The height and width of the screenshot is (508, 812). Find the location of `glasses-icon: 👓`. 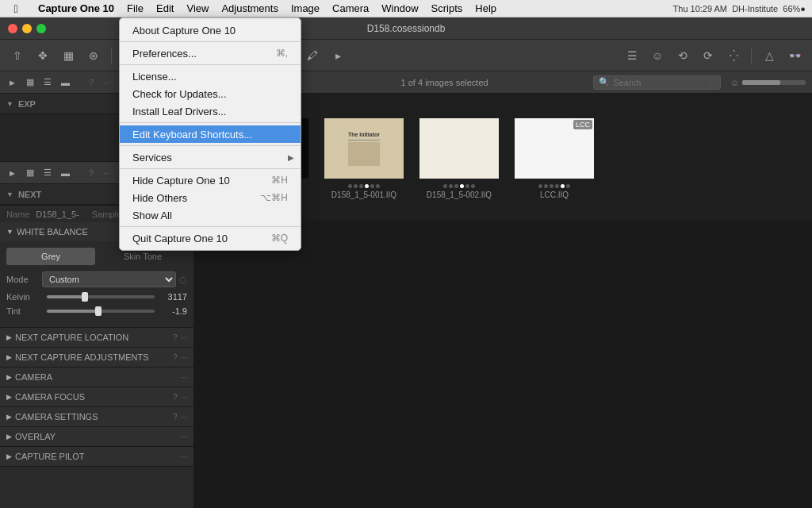

glasses-icon: 👓 is located at coordinates (795, 56).